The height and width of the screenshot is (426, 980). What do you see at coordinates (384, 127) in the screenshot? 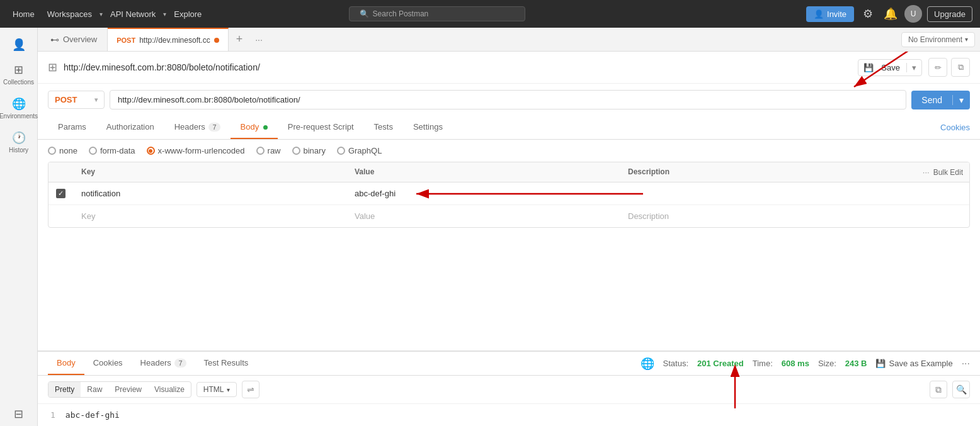
I see `tab-tests: Tests` at bounding box center [384, 127].